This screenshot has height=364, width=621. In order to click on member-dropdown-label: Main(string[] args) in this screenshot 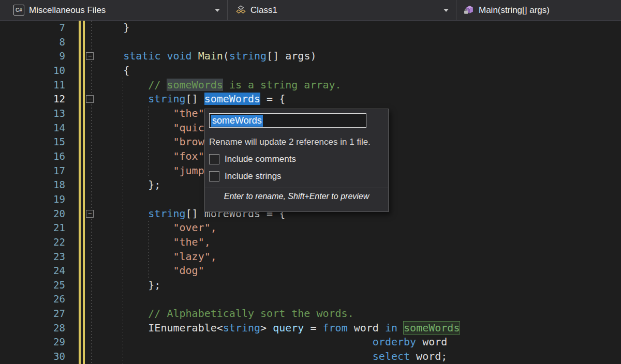, I will do `click(514, 10)`.